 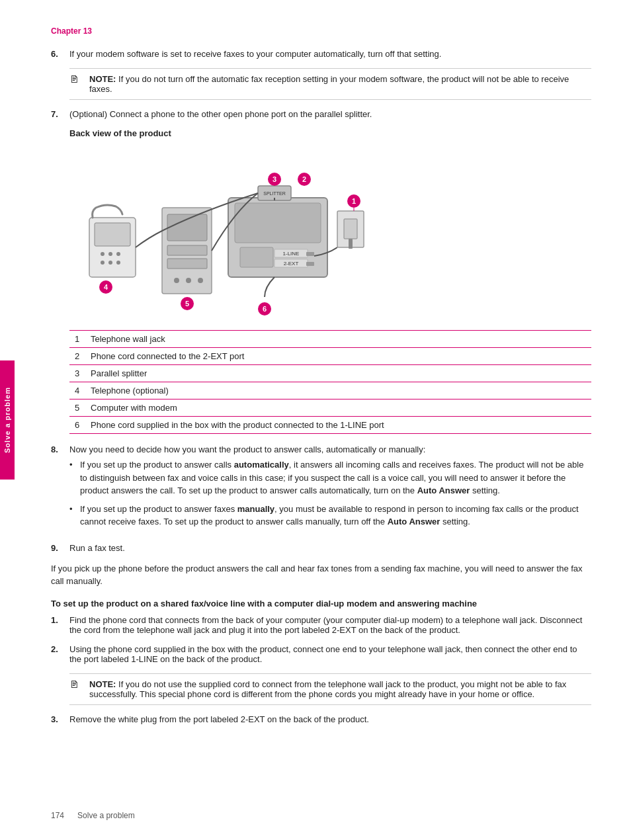 What do you see at coordinates (7, 420) in the screenshot?
I see `side-tab-label: Solve a problem` at bounding box center [7, 420].